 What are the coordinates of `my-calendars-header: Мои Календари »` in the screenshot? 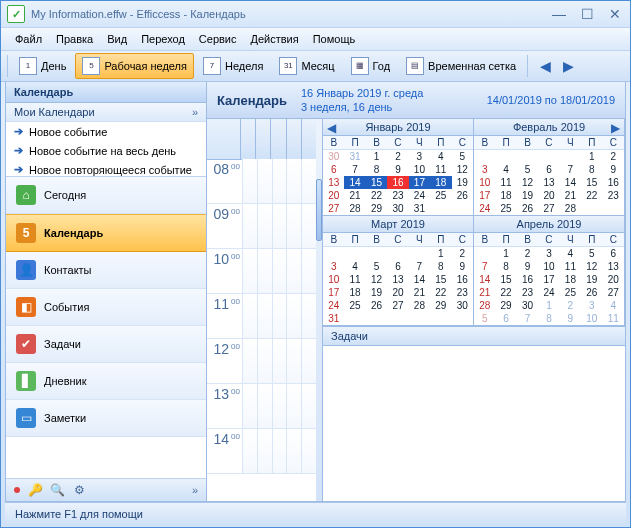 It's located at (106, 112).